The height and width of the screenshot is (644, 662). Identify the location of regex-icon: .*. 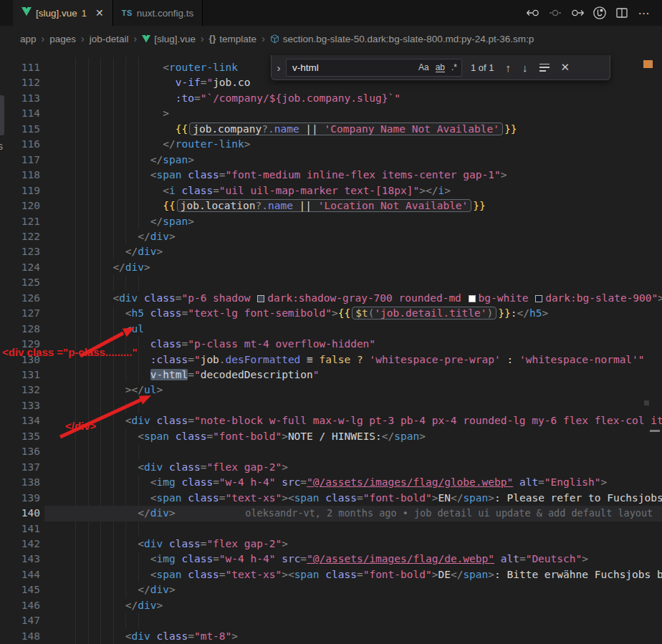
(454, 67).